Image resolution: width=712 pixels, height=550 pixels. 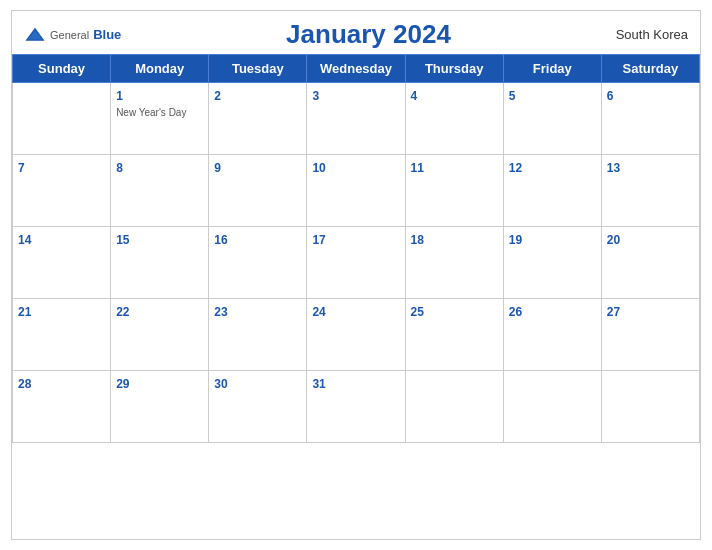 I want to click on calendar-cell: 16, so click(x=258, y=263).